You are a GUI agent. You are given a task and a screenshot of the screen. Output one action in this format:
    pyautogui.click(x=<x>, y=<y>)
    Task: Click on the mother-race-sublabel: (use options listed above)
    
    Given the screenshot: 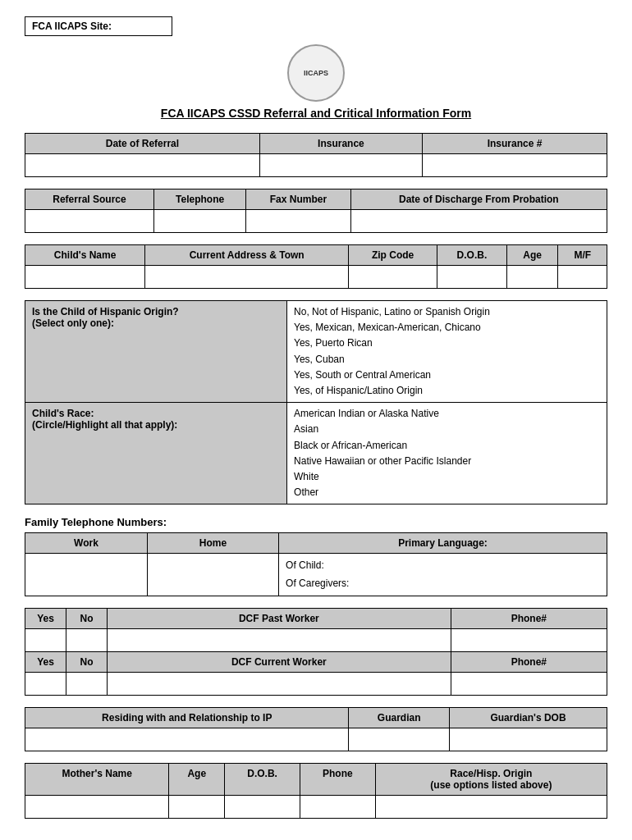 What is the action you would take?
    pyautogui.click(x=491, y=785)
    